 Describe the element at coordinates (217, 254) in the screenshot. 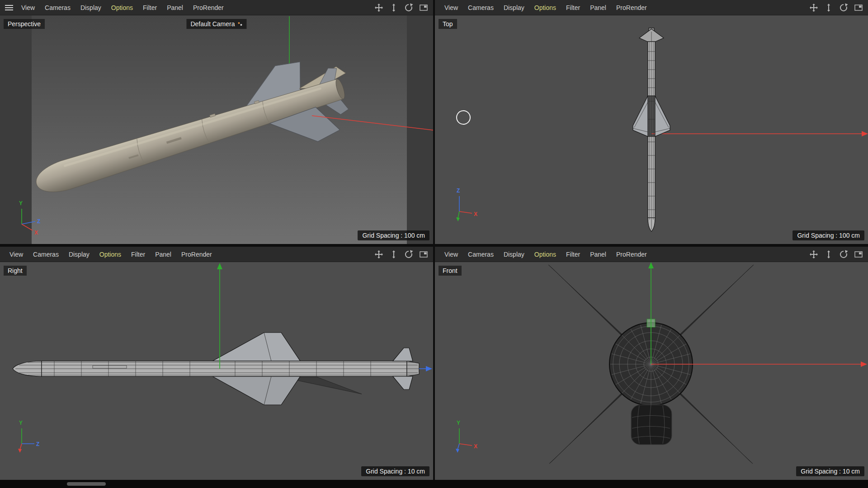

I see `right-menubar: View Cameras Display Options Filter Pane…` at that location.